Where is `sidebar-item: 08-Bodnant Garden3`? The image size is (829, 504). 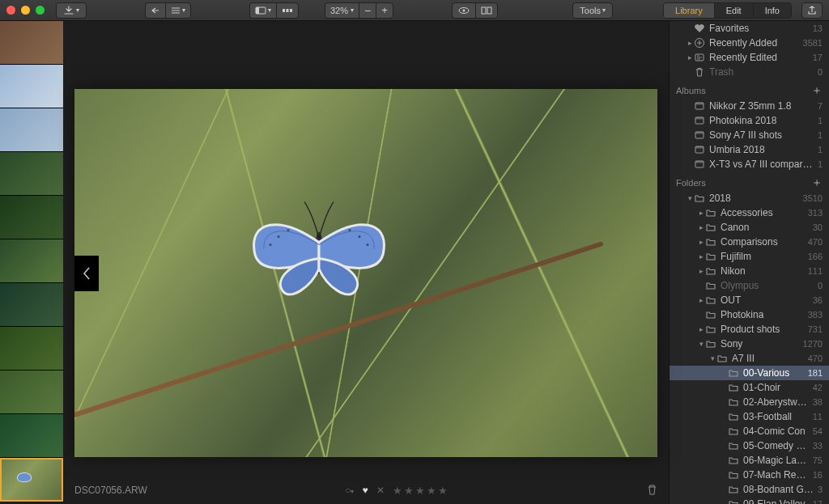 sidebar-item: 08-Bodnant Garden3 is located at coordinates (750, 489).